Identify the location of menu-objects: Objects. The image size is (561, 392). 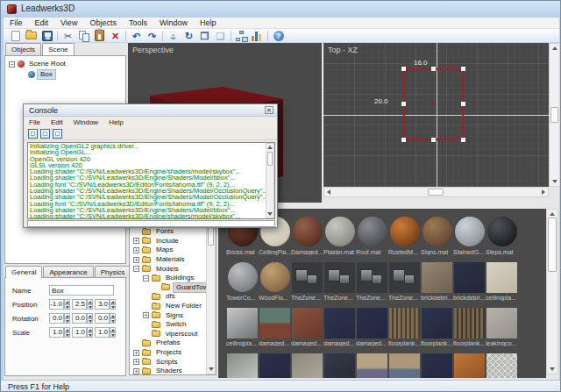
(103, 23).